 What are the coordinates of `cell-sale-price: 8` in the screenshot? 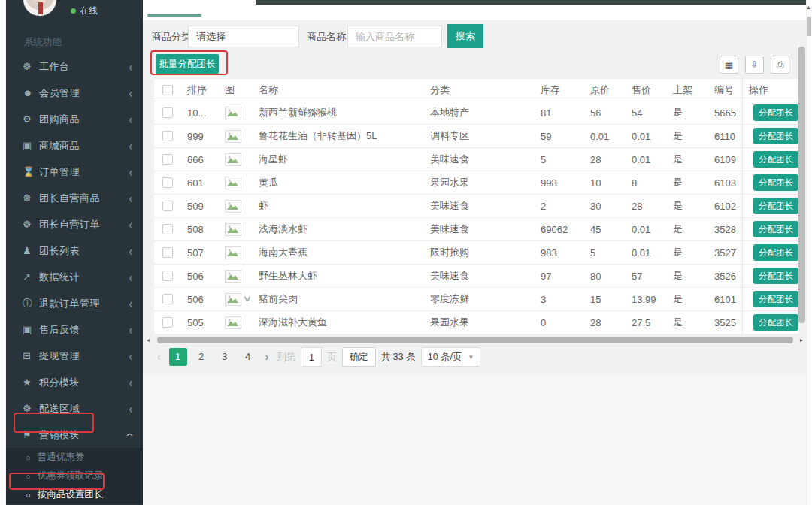 It's located at (647, 183).